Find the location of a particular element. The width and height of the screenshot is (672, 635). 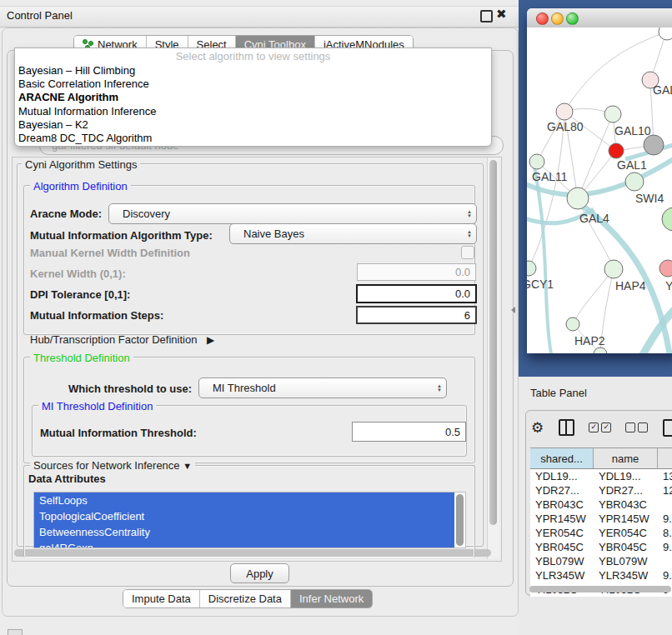

table-cell: 9. is located at coordinates (665, 547).